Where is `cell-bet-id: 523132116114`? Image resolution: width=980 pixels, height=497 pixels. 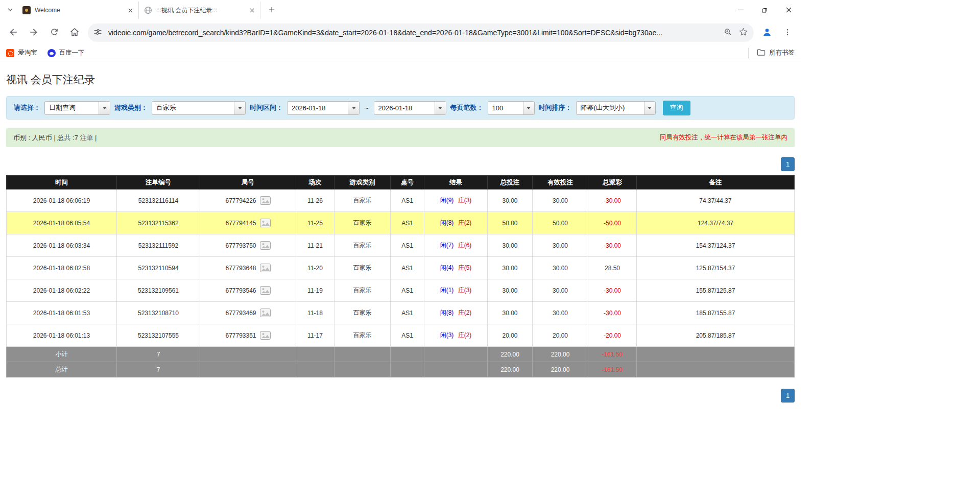
cell-bet-id: 523132116114 is located at coordinates (158, 201).